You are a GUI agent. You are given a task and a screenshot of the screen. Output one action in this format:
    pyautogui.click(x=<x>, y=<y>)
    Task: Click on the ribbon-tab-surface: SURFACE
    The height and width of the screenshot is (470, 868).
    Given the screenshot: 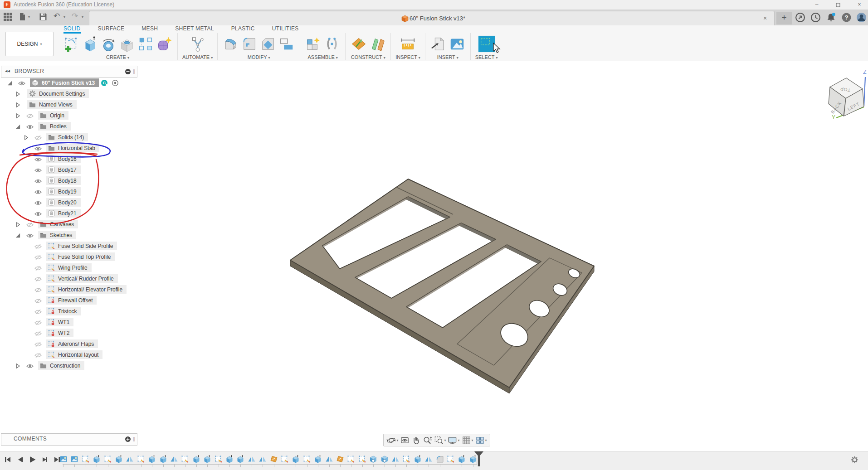 What is the action you would take?
    pyautogui.click(x=112, y=29)
    